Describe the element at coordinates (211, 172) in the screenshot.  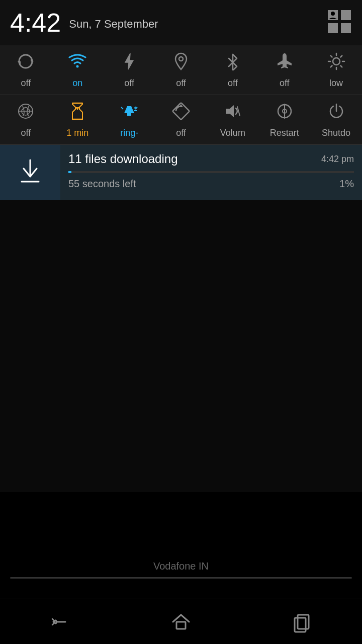
I see `notif-progress-bar` at that location.